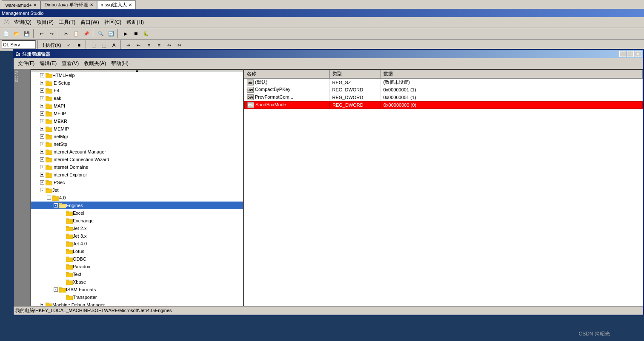  Describe the element at coordinates (6, 34) in the screenshot. I see `tb-new: 📄` at that location.